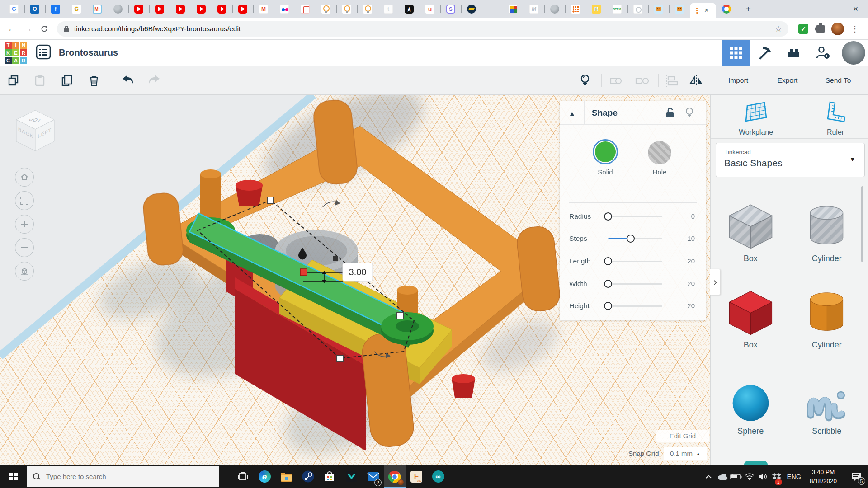  I want to click on solid-option: Solid, so click(605, 157).